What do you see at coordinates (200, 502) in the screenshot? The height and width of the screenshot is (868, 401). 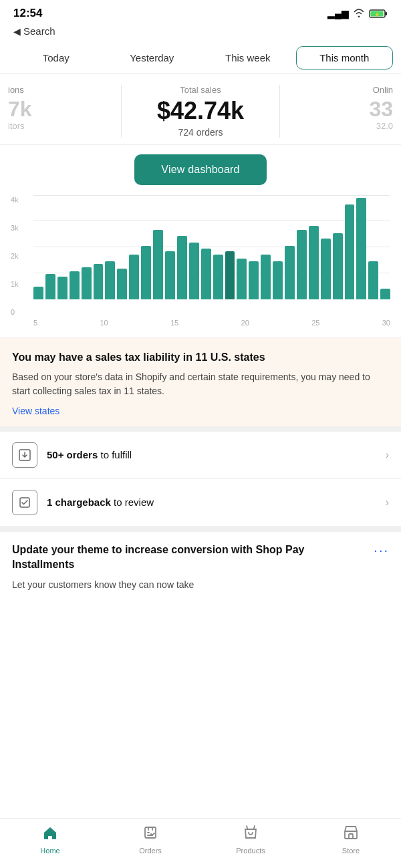 I see `chargeback-item: 1 chargeback to review ›` at bounding box center [200, 502].